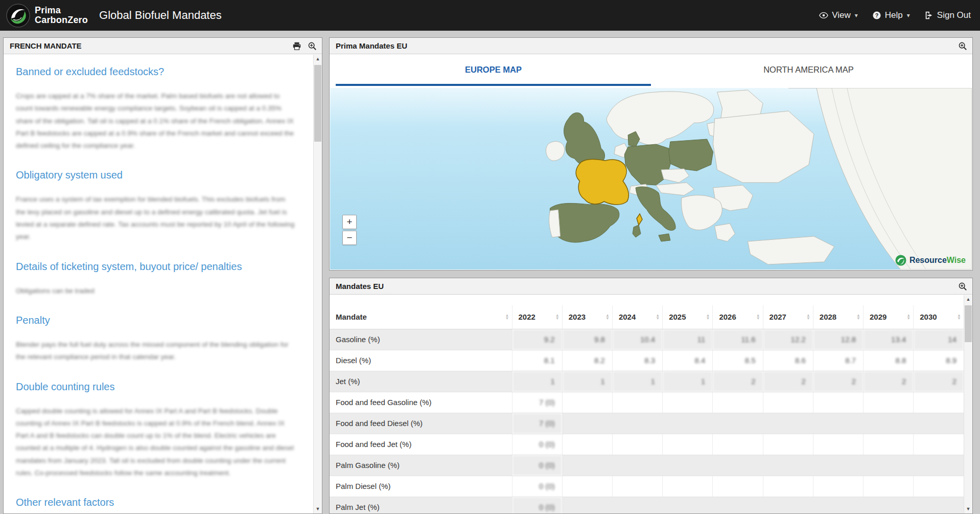  What do you see at coordinates (647, 340) in the screenshot?
I see `table-row: Gasoline (%)9.29.810.41111.612.212.813.4…` at bounding box center [647, 340].